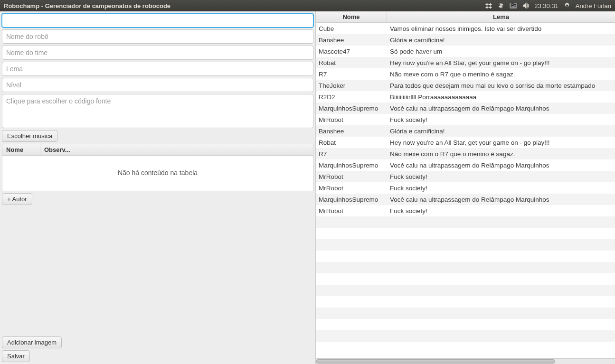 The height and width of the screenshot is (364, 615). Describe the element at coordinates (435, 362) in the screenshot. I see `scrollbar-thumb` at that location.